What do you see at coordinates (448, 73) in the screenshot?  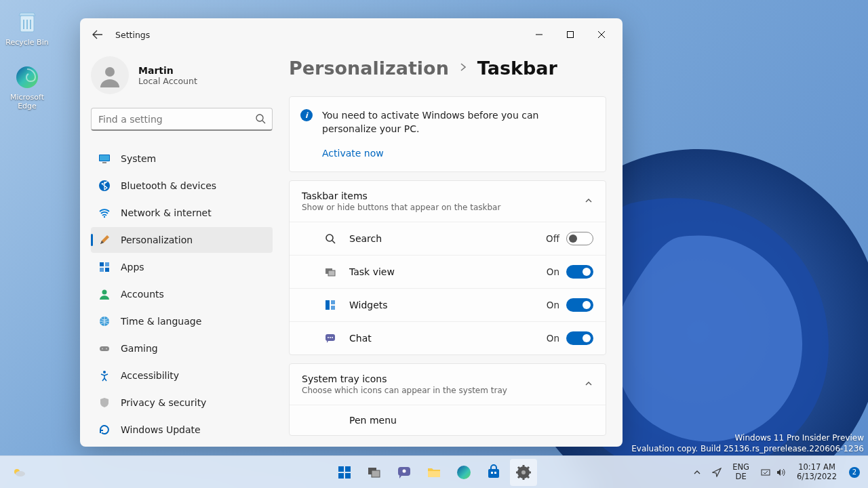 I see `breadcrumb: Personalization Taskbar` at bounding box center [448, 73].